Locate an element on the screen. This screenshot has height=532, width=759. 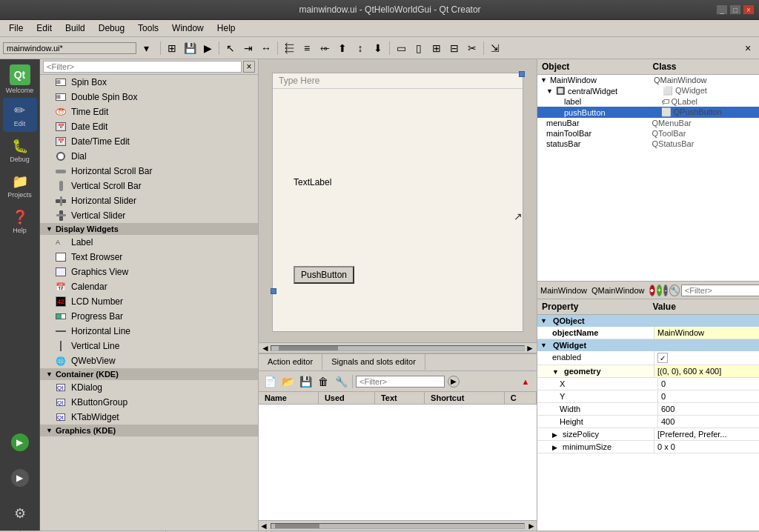
sidebar-filter-clear-icon: × is located at coordinates (249, 67).